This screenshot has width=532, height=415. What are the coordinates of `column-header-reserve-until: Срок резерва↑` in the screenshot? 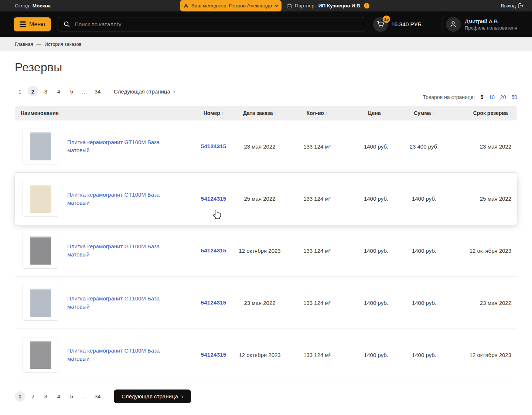 It's located at (479, 113).